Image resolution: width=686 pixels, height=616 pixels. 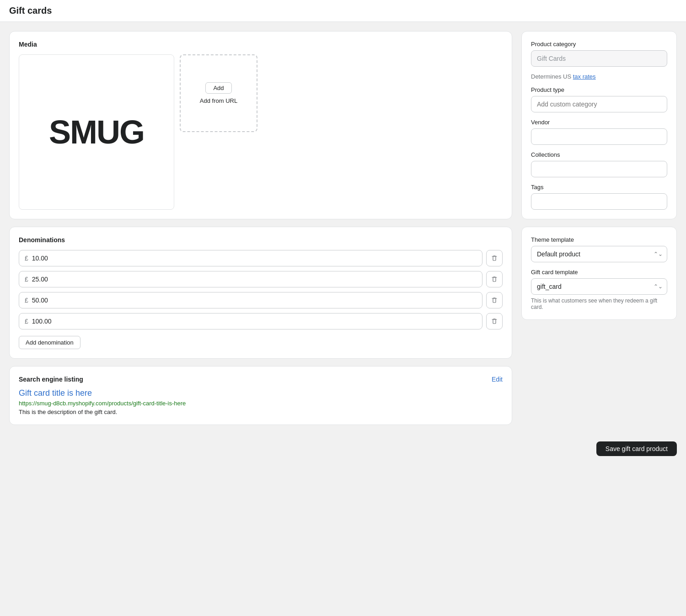 What do you see at coordinates (599, 90) in the screenshot?
I see `product-type-label: Product type` at bounding box center [599, 90].